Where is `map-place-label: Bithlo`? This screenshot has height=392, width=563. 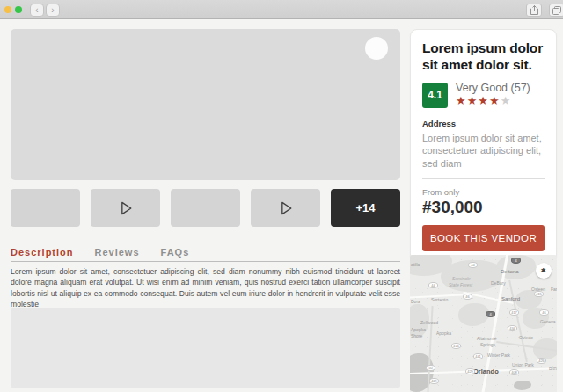
map-place-label: Bithlo is located at coordinates (552, 368).